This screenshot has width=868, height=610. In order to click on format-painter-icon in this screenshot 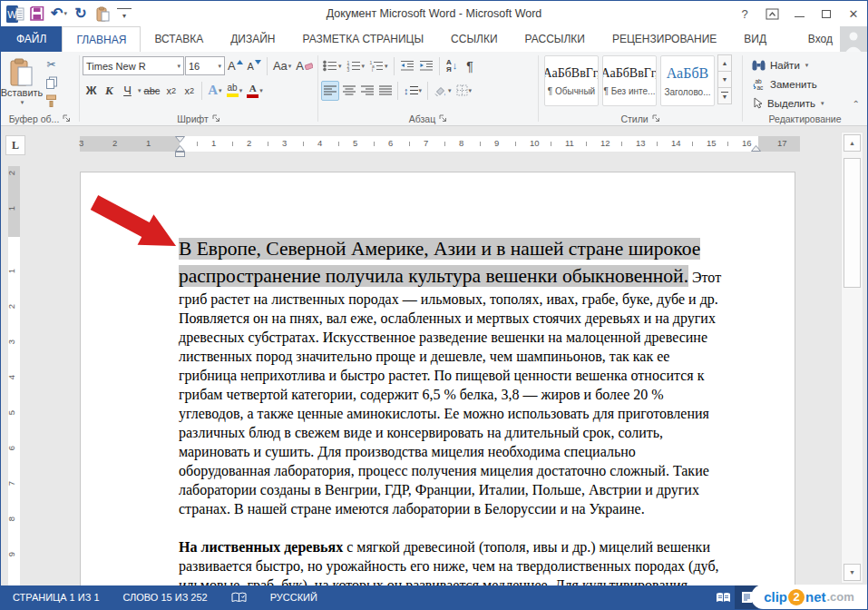, I will do `click(51, 101)`.